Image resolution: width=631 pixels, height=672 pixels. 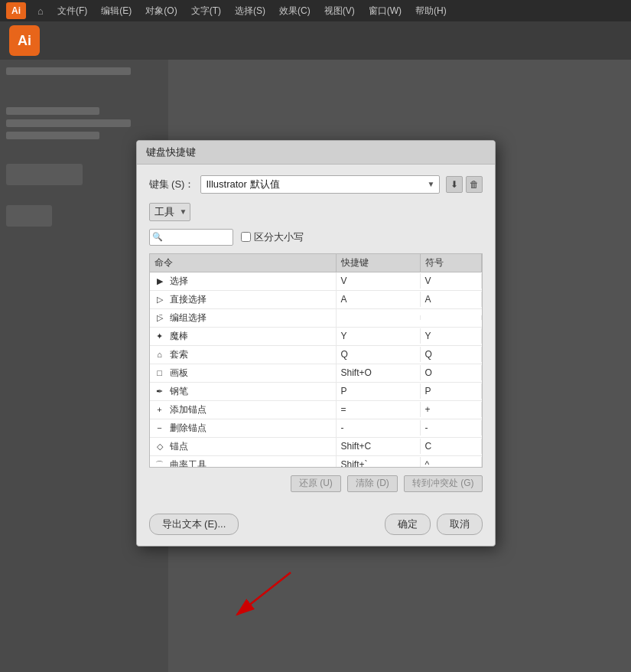 I want to click on tool-icon: ✦, so click(x=160, y=336).